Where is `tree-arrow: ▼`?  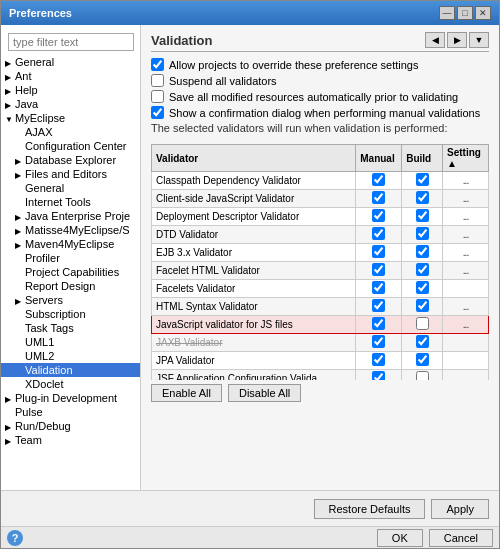 tree-arrow: ▼ is located at coordinates (10, 120).